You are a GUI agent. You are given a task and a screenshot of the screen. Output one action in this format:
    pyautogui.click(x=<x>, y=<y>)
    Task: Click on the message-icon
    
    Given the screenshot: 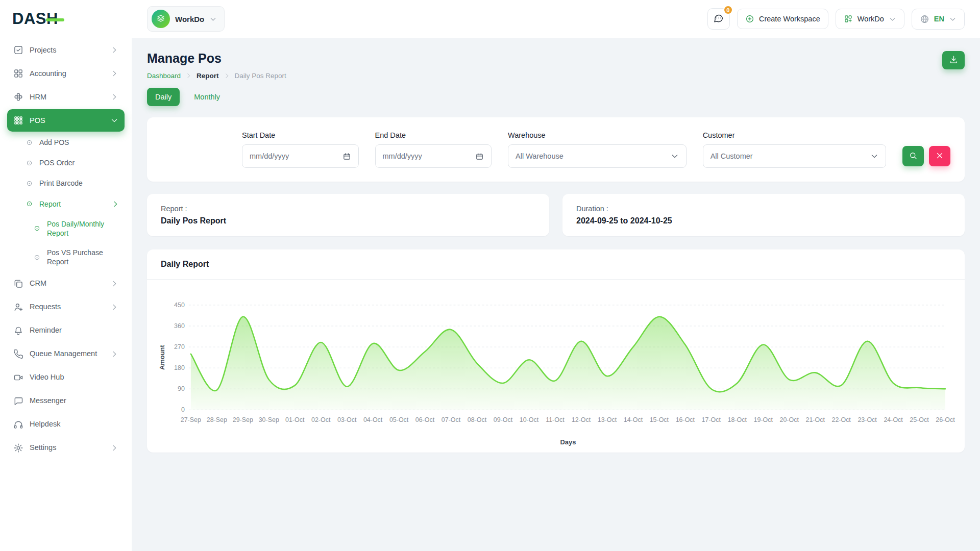 What is the action you would take?
    pyautogui.click(x=18, y=401)
    